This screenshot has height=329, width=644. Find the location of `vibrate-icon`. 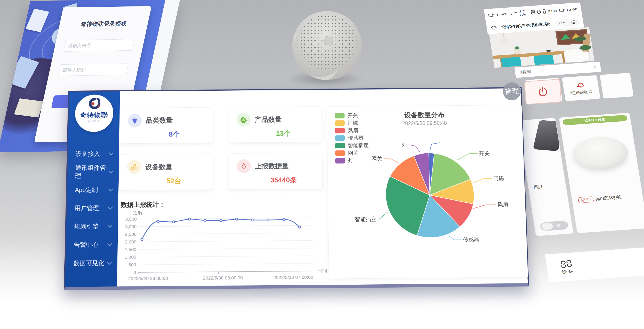

vibrate-icon is located at coordinates (544, 12).